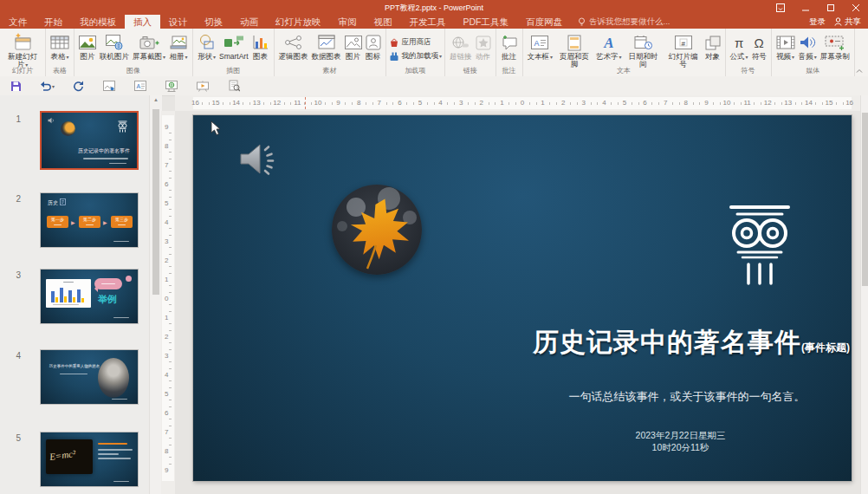 This screenshot has height=494, width=868. Describe the element at coordinates (537, 43) in the screenshot. I see `svg-text: A` at that location.